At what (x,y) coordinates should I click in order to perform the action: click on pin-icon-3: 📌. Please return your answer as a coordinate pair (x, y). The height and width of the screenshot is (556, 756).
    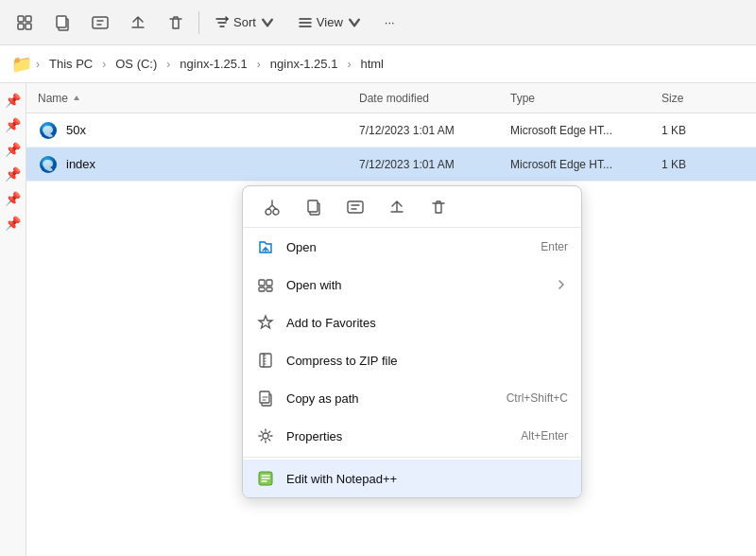
    Looking at the image, I should click on (13, 149).